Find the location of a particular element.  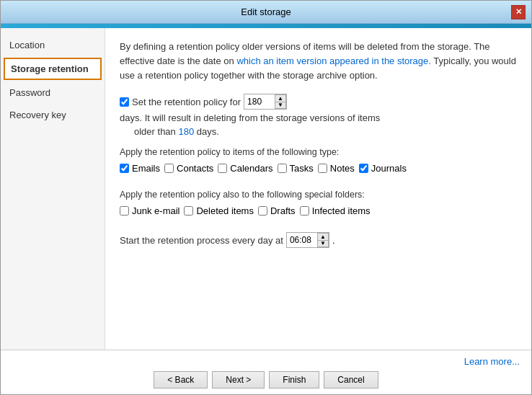

calendars-label: Calendars is located at coordinates (251, 169).